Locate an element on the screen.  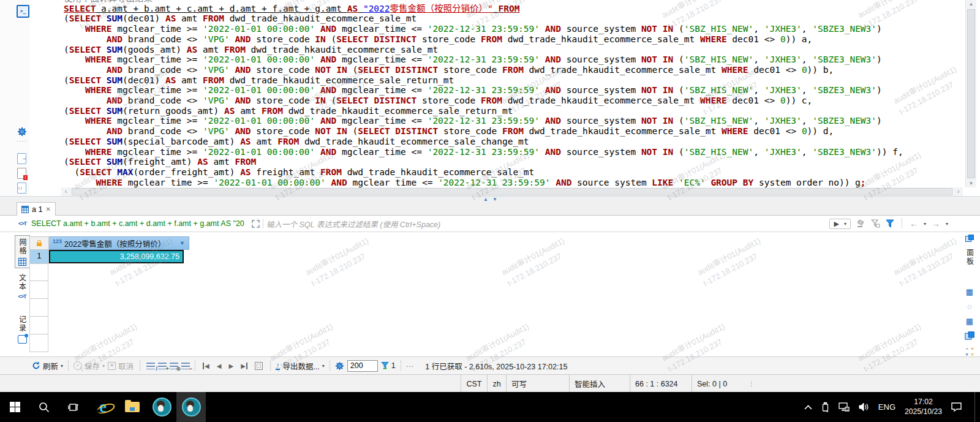
code-line: 79 WHERE mgclear_time >= '2022-01-01 00:… is located at coordinates (513, 121).